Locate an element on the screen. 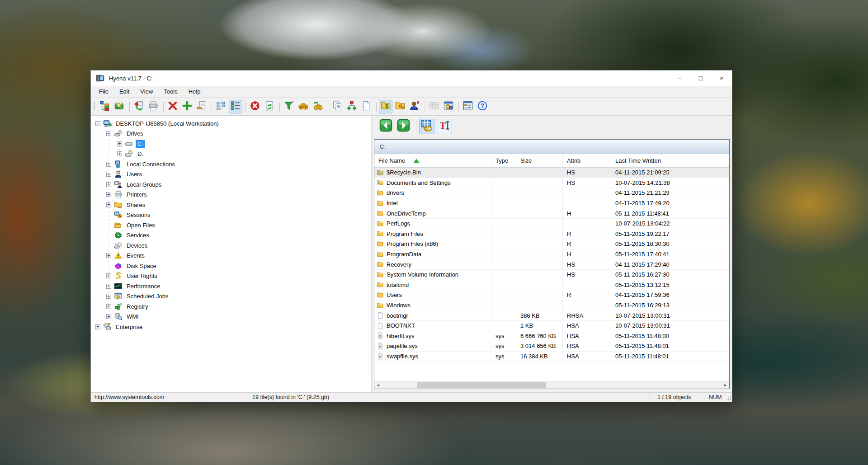 Image resolution: width=868 pixels, height=465 pixels. list-view-button is located at coordinates (236, 107).